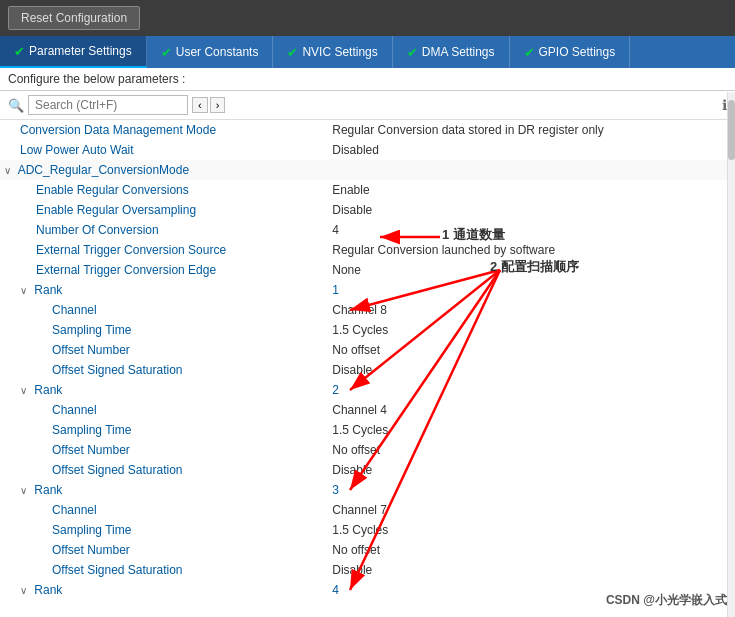 Image resolution: width=735 pixels, height=617 pixels. Describe the element at coordinates (570, 52) in the screenshot. I see `tab-gpio-settings: ✔ GPIO Settings` at that location.